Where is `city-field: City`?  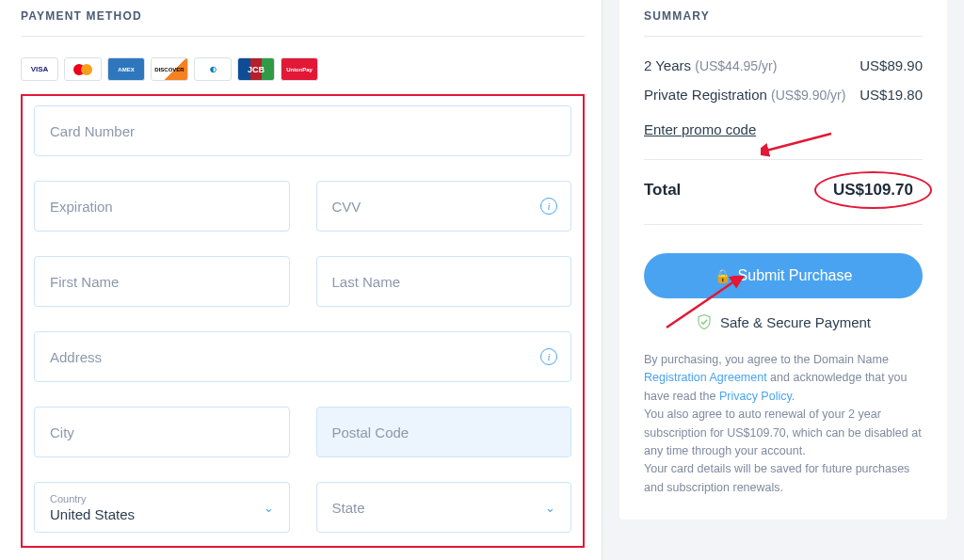
city-field: City is located at coordinates (162, 432).